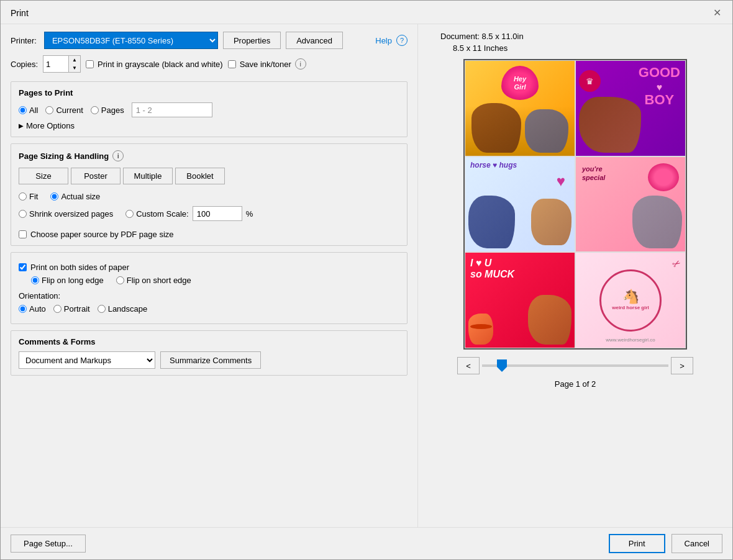 The width and height of the screenshot is (733, 560). What do you see at coordinates (211, 360) in the screenshot?
I see `summarize-button: Summarize Comments` at bounding box center [211, 360].